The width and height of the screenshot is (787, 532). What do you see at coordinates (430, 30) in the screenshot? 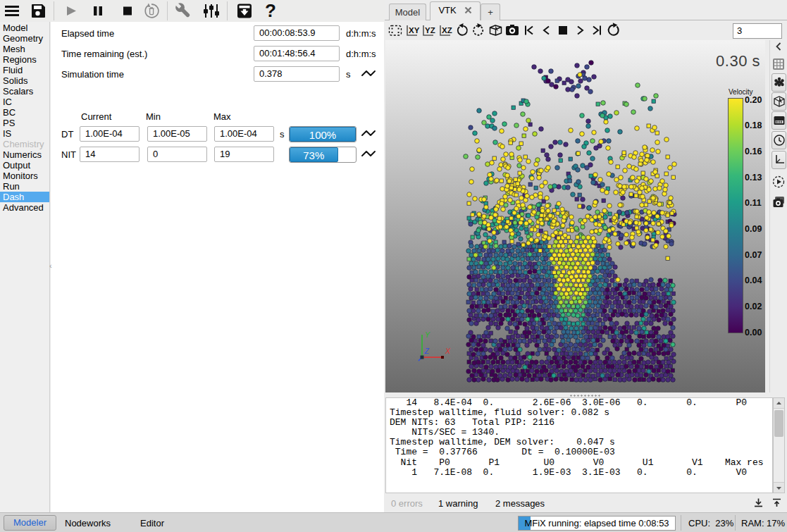
I see `svg-text: YZ` at bounding box center [430, 30].